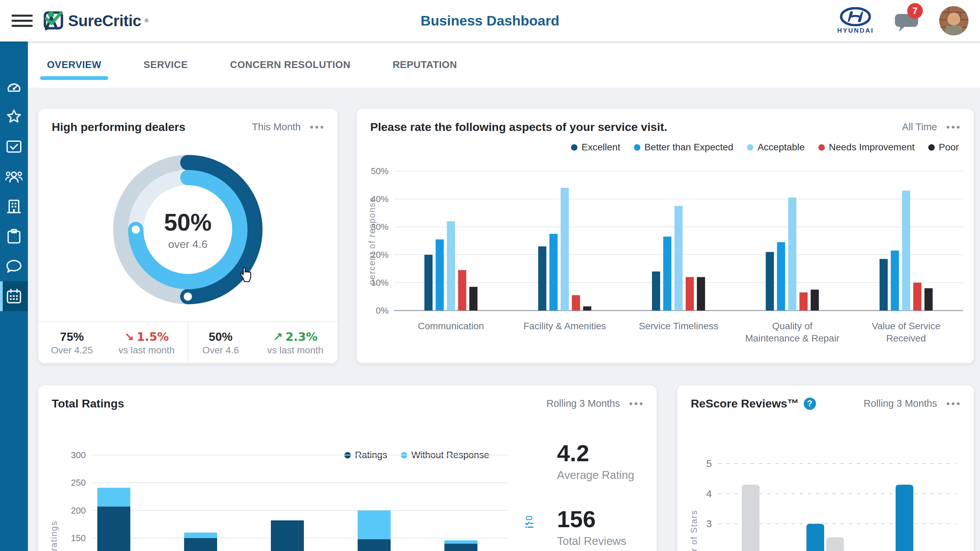 This screenshot has width=980, height=551. What do you see at coordinates (490, 21) in the screenshot?
I see `page-title: Business Dashboard` at bounding box center [490, 21].